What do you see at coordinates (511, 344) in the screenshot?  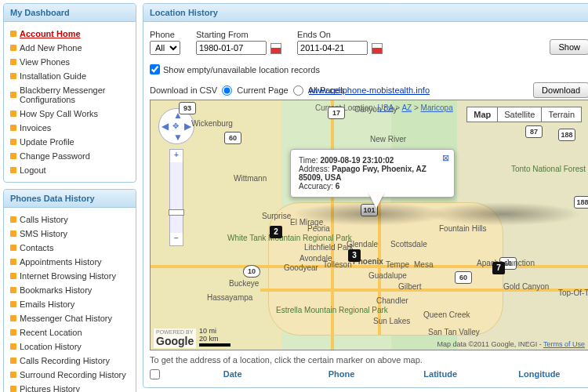 I see `map-attribution: Map data ©2011 Google, INEGI - Terms of …` at bounding box center [511, 344].